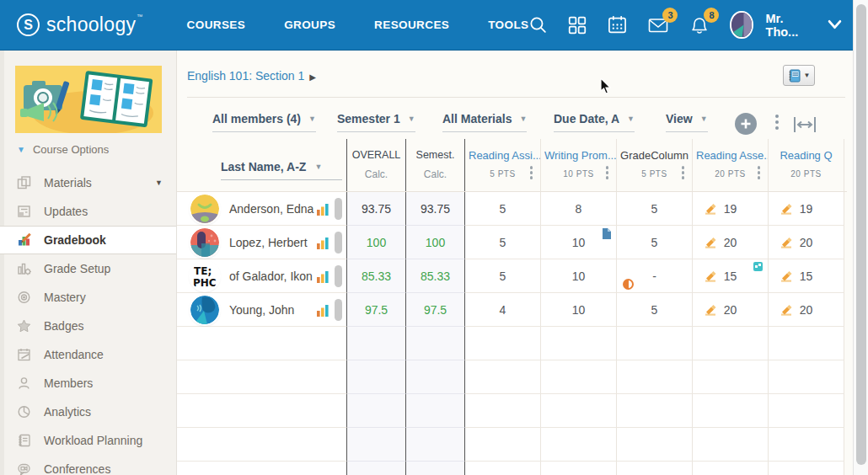  What do you see at coordinates (594, 122) in the screenshot?
I see `sort-order-filter: Due Date, A▼` at bounding box center [594, 122].